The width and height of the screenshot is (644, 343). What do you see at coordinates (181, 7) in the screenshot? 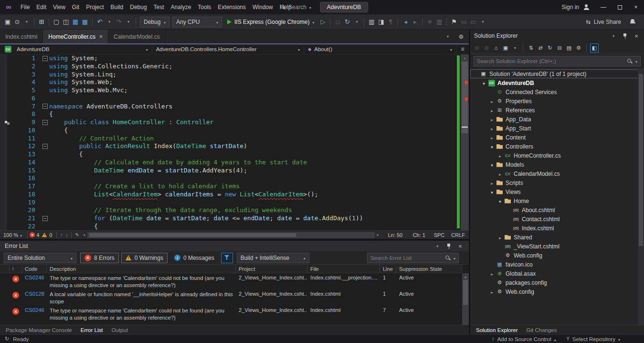
I see `menu-analyze: Analyze` at bounding box center [181, 7].